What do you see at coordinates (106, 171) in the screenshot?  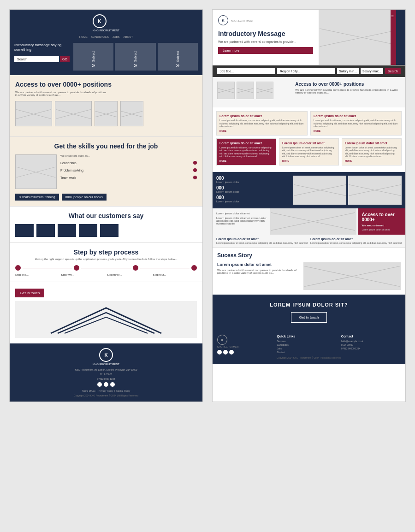 I see `skills-content: We of sectors such as... Leadership Prob…` at bounding box center [106, 171].